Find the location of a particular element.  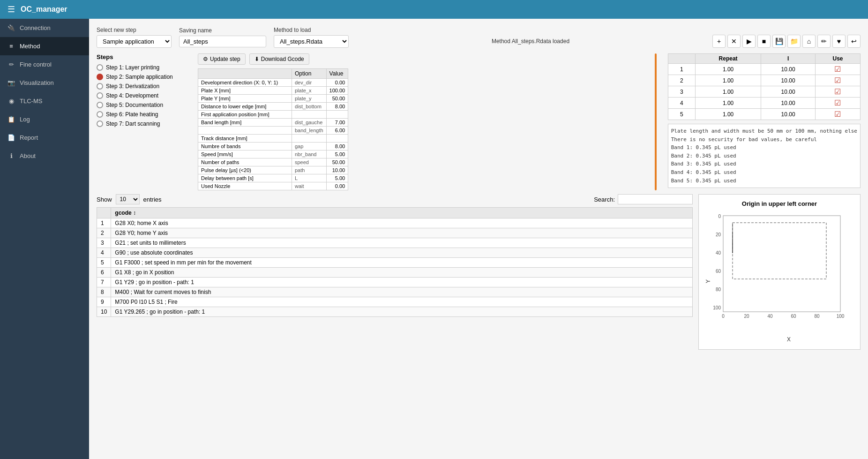

step-item-6: Step 6: Plate heating is located at coordinates (143, 114).